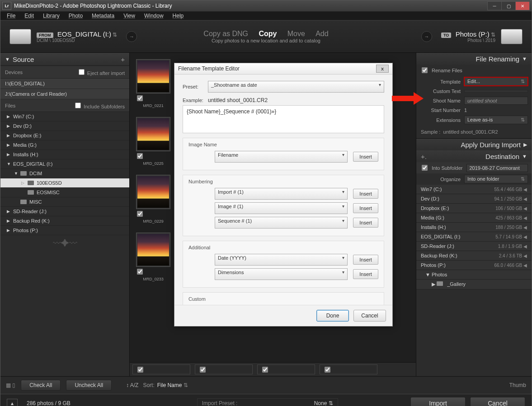  I want to click on device-item: I:\(EOS_DIGITAL), so click(65, 84).